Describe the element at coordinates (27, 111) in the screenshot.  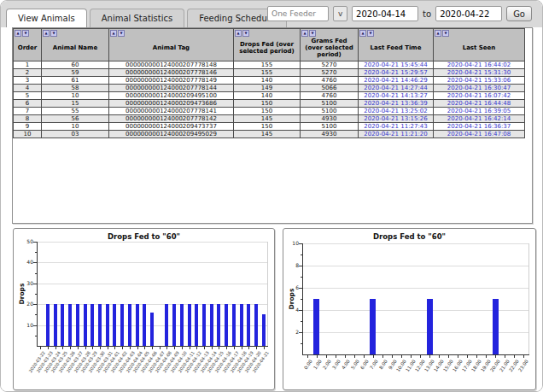
I see `table-cell: 7` at that location.